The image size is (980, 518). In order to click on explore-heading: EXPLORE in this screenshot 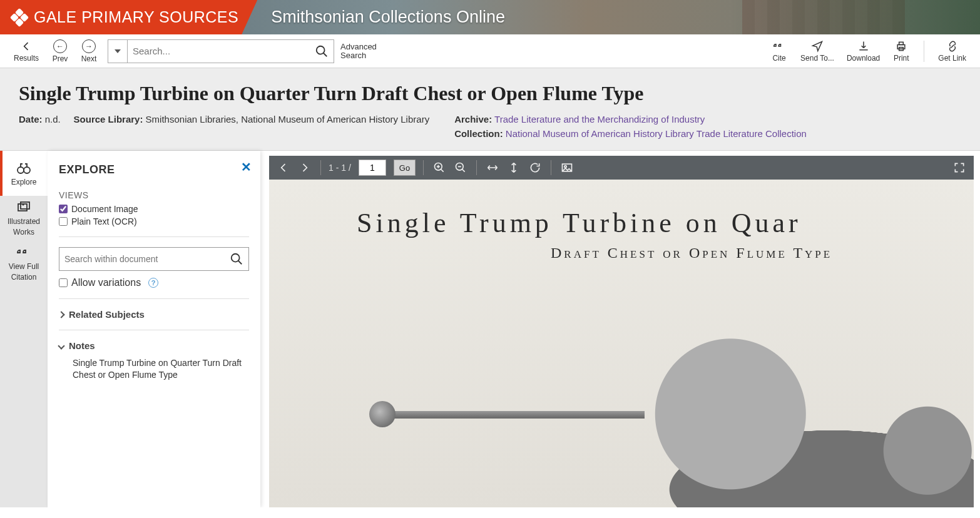, I will do `click(154, 170)`.